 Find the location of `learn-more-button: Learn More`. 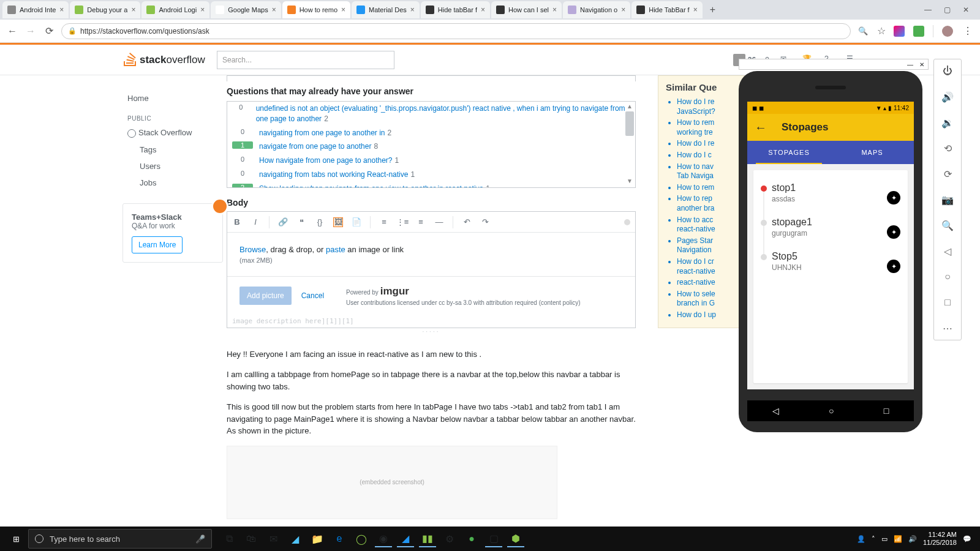

learn-more-button: Learn More is located at coordinates (157, 245).